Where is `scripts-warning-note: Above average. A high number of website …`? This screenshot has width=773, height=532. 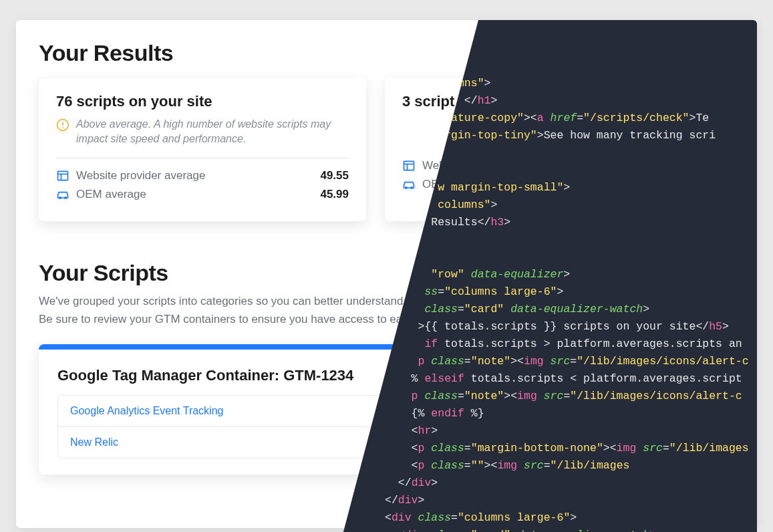 scripts-warning-note: Above average. A high number of website … is located at coordinates (202, 131).